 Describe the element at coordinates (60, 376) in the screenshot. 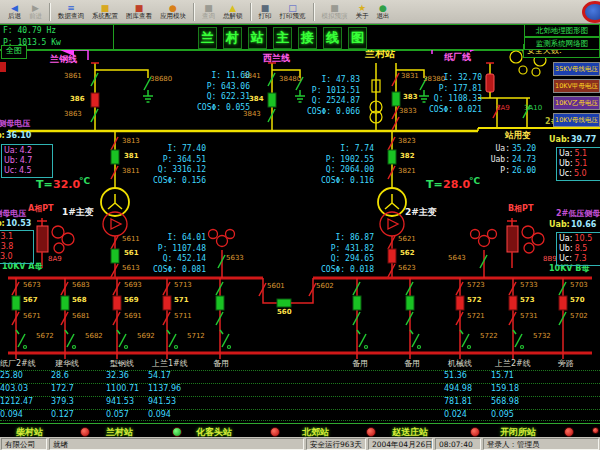

I see `feeder-value: 28.6` at that location.